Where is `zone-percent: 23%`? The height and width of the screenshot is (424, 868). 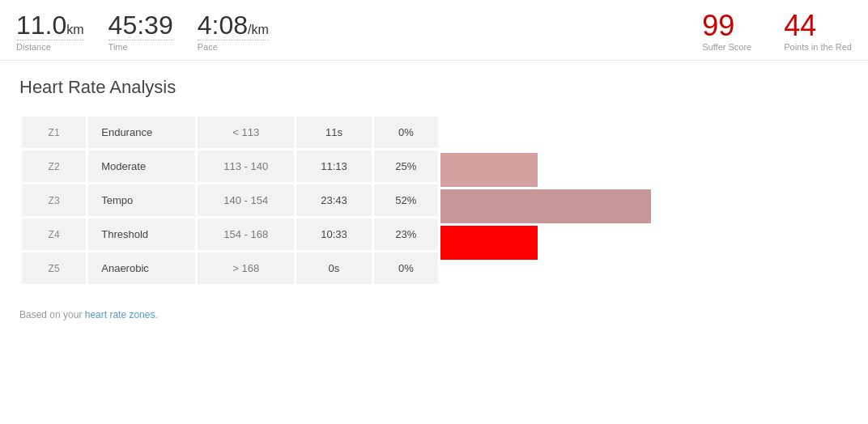 zone-percent: 23% is located at coordinates (406, 235).